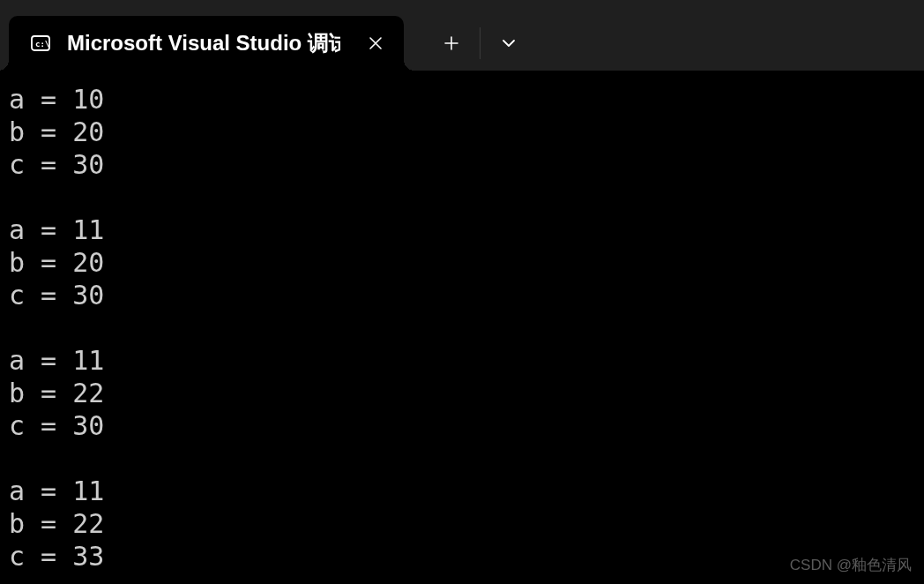 The height and width of the screenshot is (584, 924). I want to click on close-tab-button, so click(376, 43).